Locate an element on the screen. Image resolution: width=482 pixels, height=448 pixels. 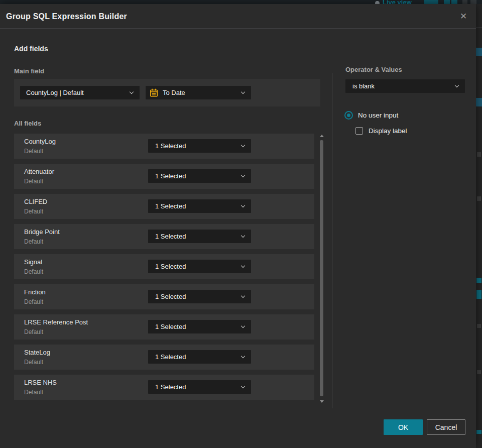
radio-label: No user input is located at coordinates (378, 116).